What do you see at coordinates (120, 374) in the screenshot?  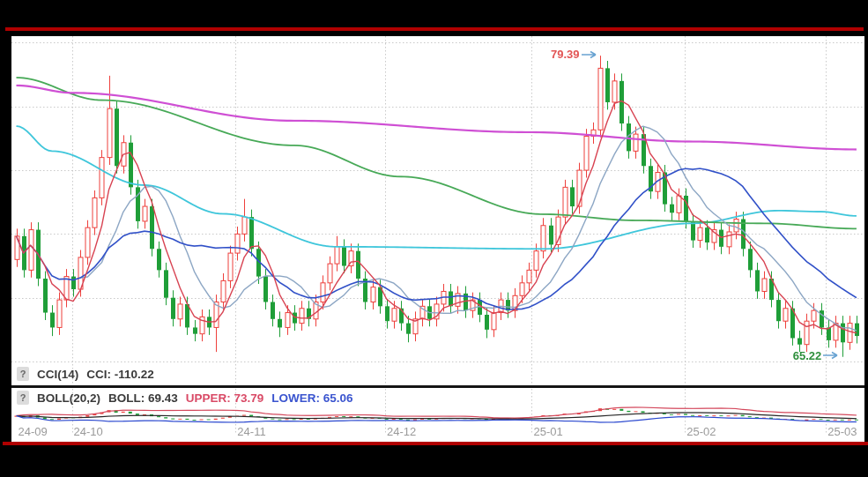 I see `cci-value: CCI: -110.22` at bounding box center [120, 374].